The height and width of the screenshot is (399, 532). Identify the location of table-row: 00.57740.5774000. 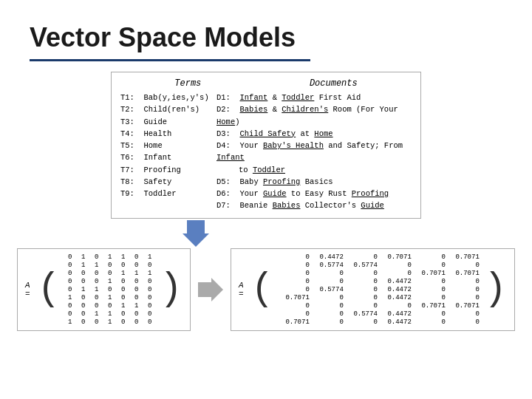
(379, 265).